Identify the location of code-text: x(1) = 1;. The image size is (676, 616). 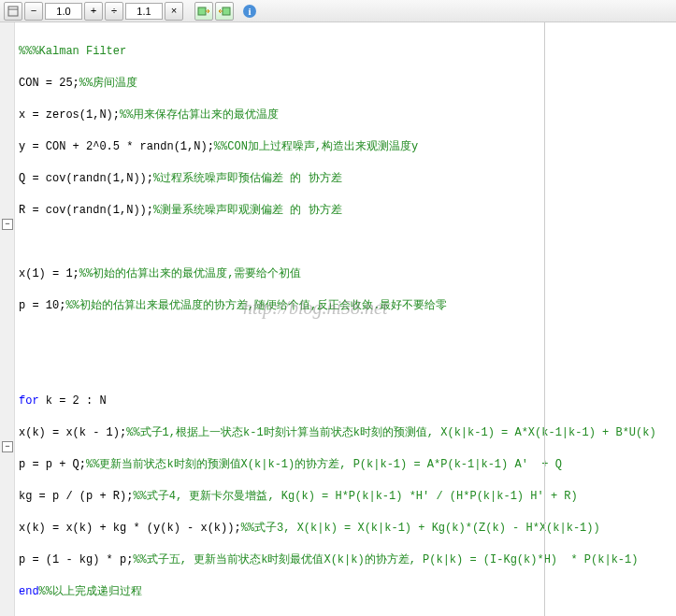
(49, 274).